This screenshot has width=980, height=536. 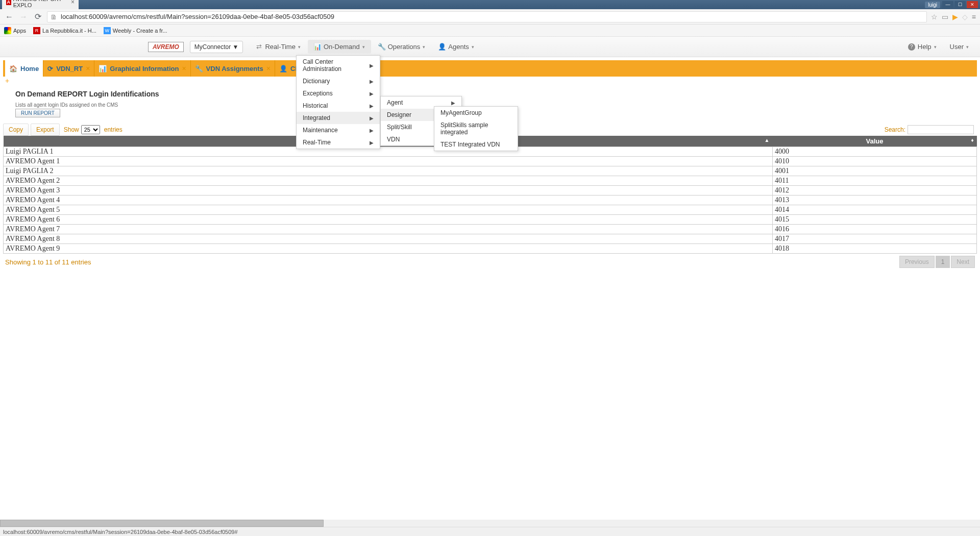 I want to click on menu-label: Call Center Administration, so click(x=336, y=65).